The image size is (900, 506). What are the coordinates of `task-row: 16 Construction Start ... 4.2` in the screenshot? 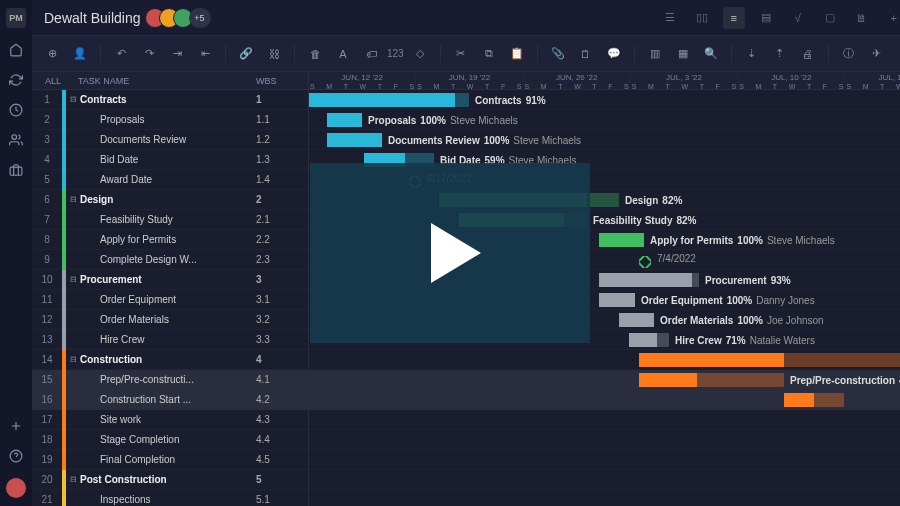 It's located at (170, 400).